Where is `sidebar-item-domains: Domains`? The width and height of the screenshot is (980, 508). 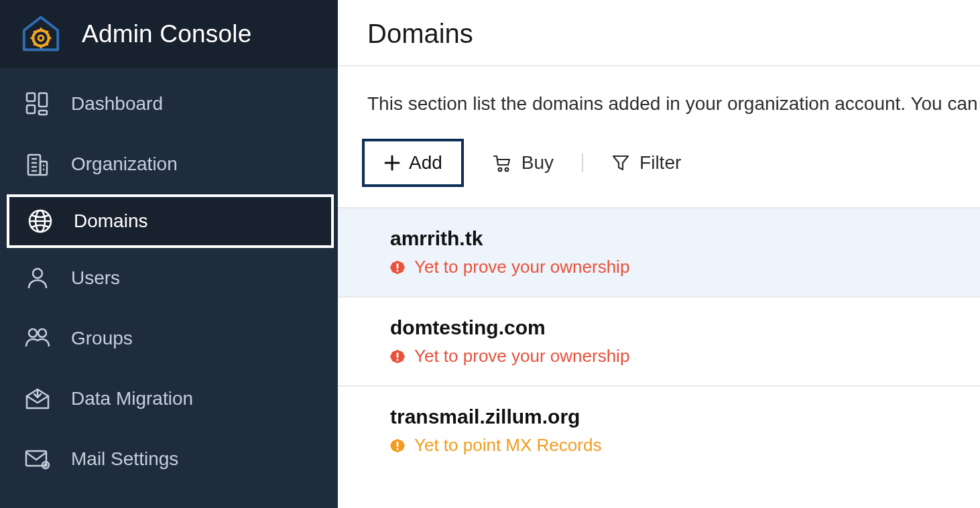
sidebar-item-domains: Domains is located at coordinates (170, 221).